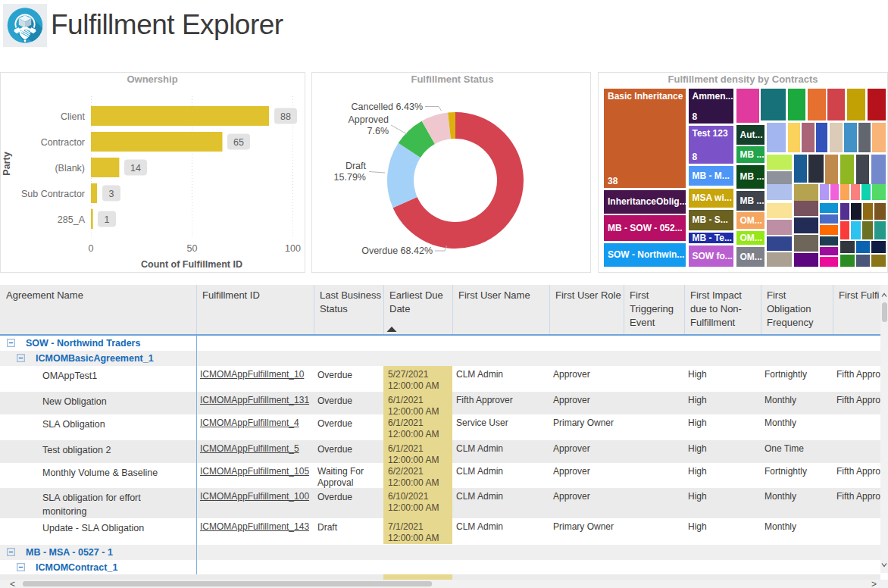 This screenshot has height=588, width=888. I want to click on svg-text: 285_A, so click(71, 220).